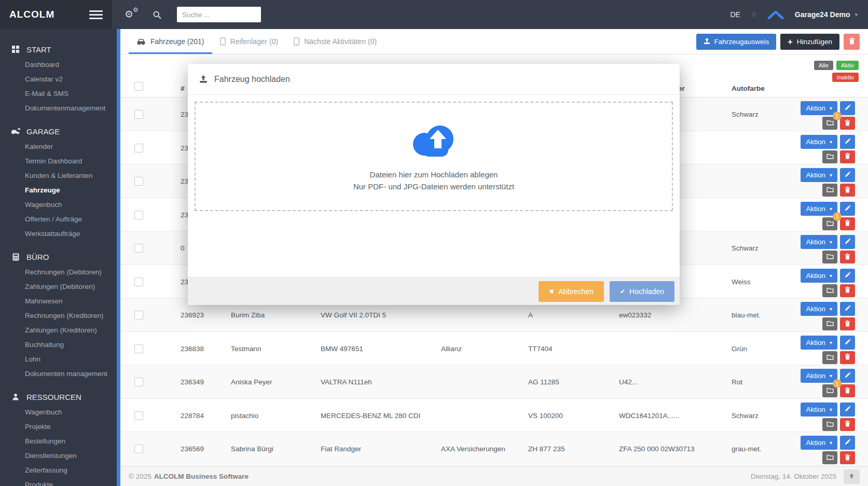 This screenshot has height=486, width=868. What do you see at coordinates (852, 477) in the screenshot?
I see `scroll-to-top-button` at bounding box center [852, 477].